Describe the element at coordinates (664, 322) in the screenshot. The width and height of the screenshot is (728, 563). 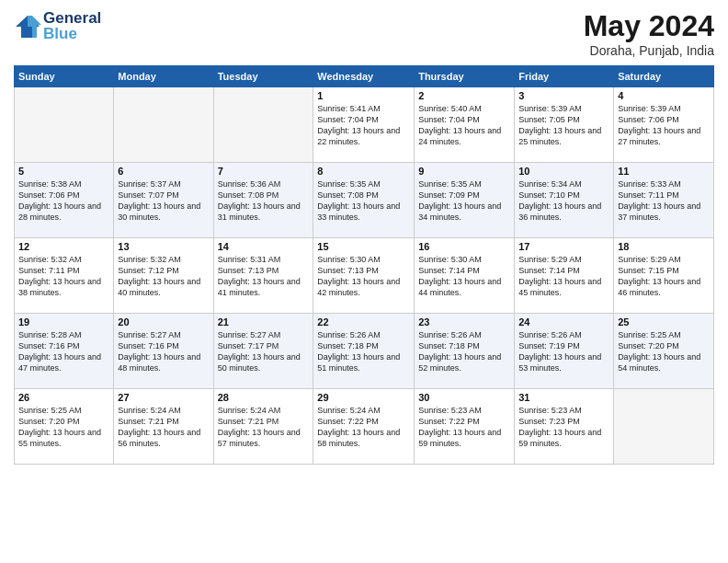
I see `day-number: 25` at that location.